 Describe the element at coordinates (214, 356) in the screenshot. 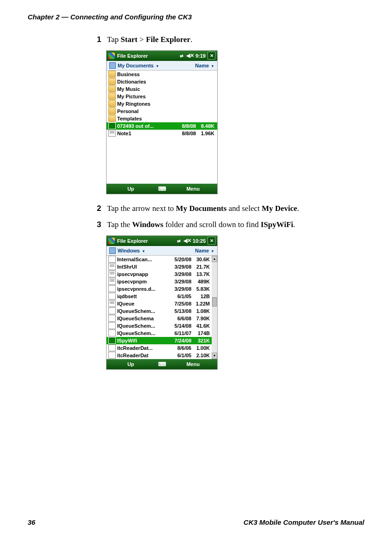

I see `scroll-down-button: ▼` at that location.